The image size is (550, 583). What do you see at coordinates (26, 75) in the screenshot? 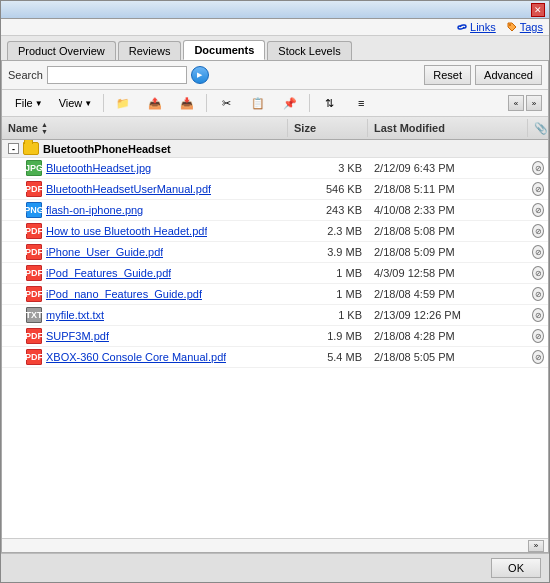
I see `search-label: Search` at bounding box center [26, 75].